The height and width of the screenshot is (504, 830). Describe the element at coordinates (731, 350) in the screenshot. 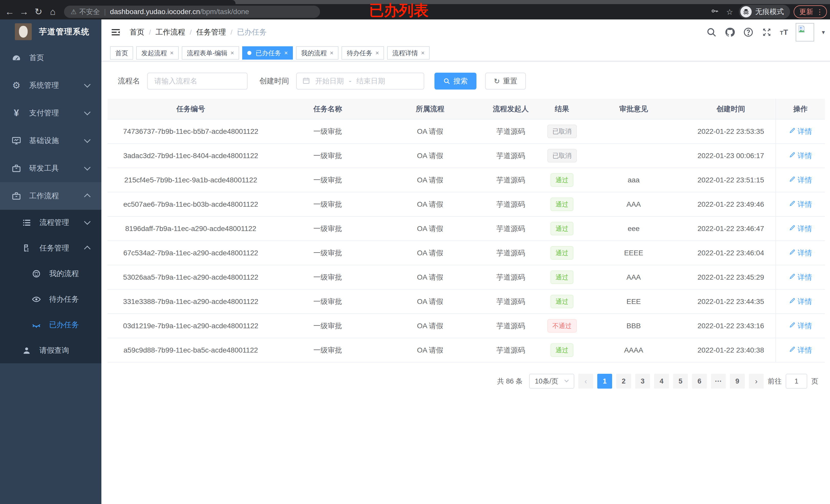

I see `cell-create-time: 2022-01-22 23:40:38` at that location.